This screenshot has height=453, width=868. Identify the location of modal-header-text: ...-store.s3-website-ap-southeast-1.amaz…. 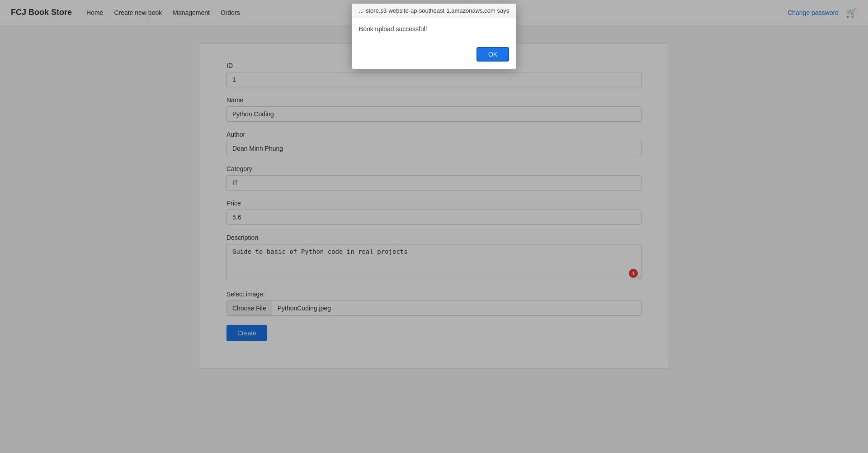
(434, 11).